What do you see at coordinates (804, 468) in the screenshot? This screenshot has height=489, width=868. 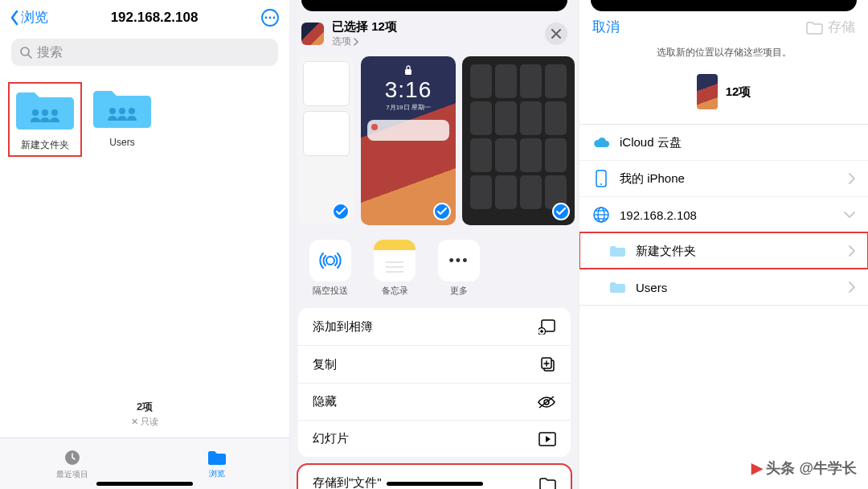 I see `watermark: ▶头条 @牛学长` at bounding box center [804, 468].